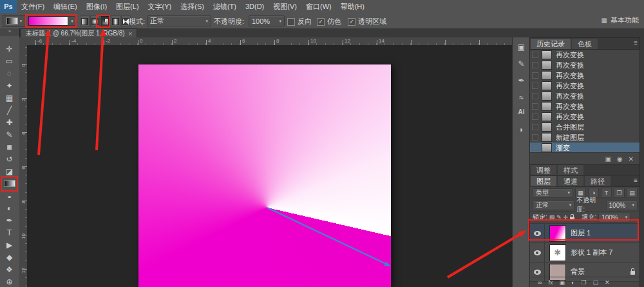  What do you see at coordinates (562, 282) in the screenshot?
I see `layer-mask-icon: ▣` at bounding box center [562, 282].